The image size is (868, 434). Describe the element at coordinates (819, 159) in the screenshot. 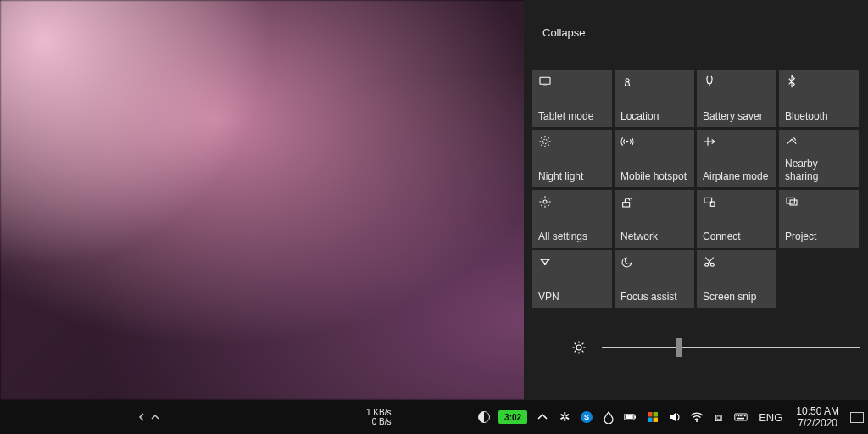

I see `quick-action-nearby: Nearby sharing` at that location.